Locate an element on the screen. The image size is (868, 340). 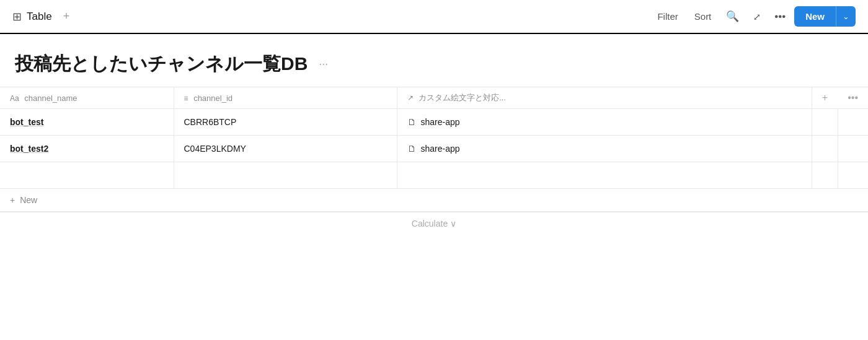
add-view-button: + is located at coordinates (67, 16).